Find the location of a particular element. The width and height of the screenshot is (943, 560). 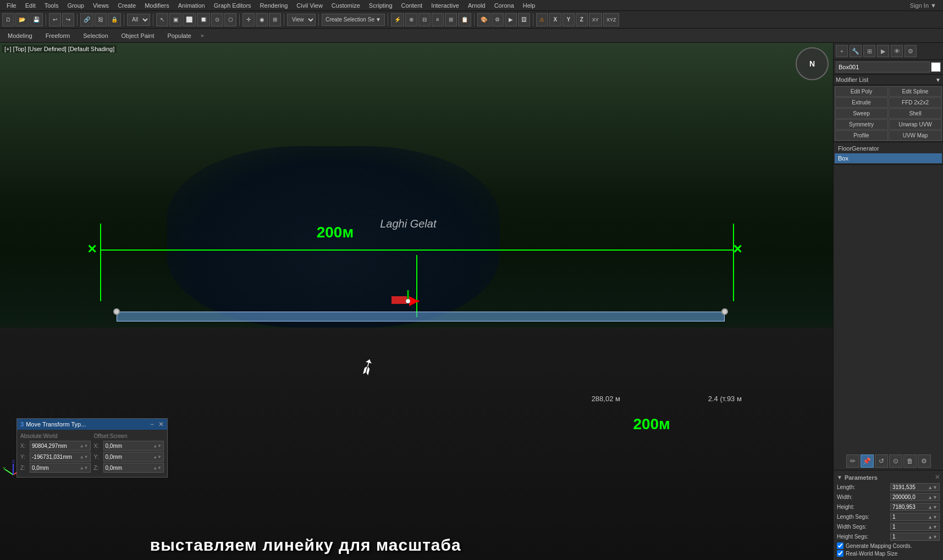

width-value: 200000,0 ▲▼ is located at coordinates (915, 497).